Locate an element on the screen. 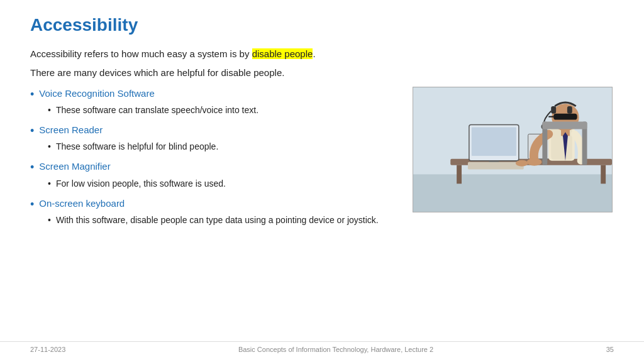  accessibility-image is located at coordinates (513, 150).